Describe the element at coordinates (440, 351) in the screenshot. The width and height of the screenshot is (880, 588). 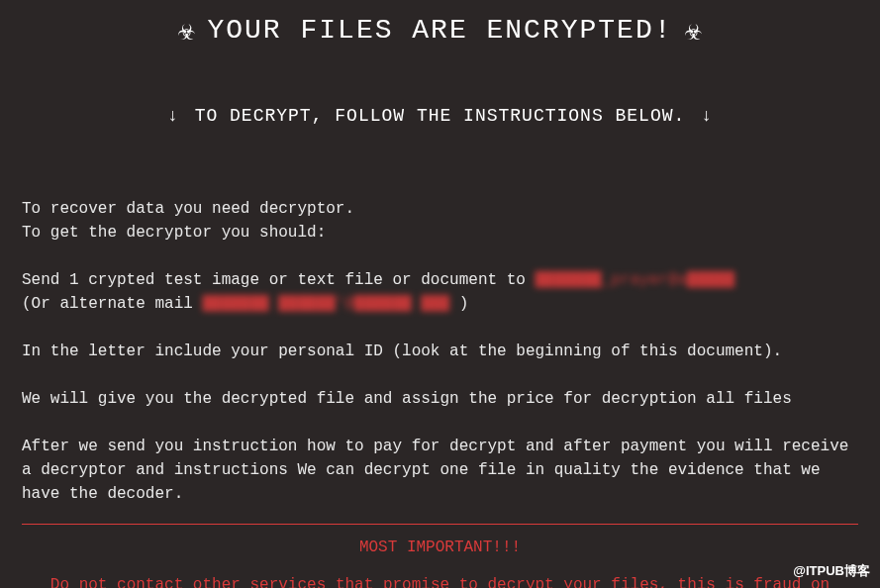
I see `body-line: In the letter include your personal ID (…` at that location.